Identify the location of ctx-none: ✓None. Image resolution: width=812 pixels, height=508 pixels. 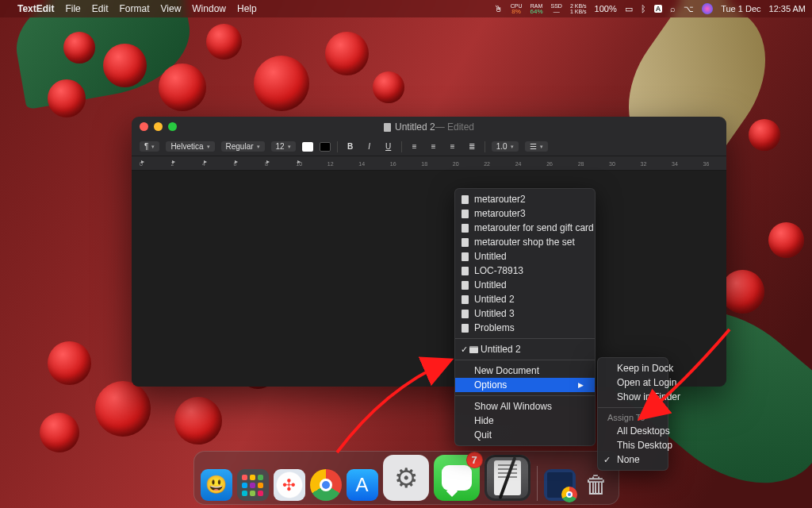
(633, 460).